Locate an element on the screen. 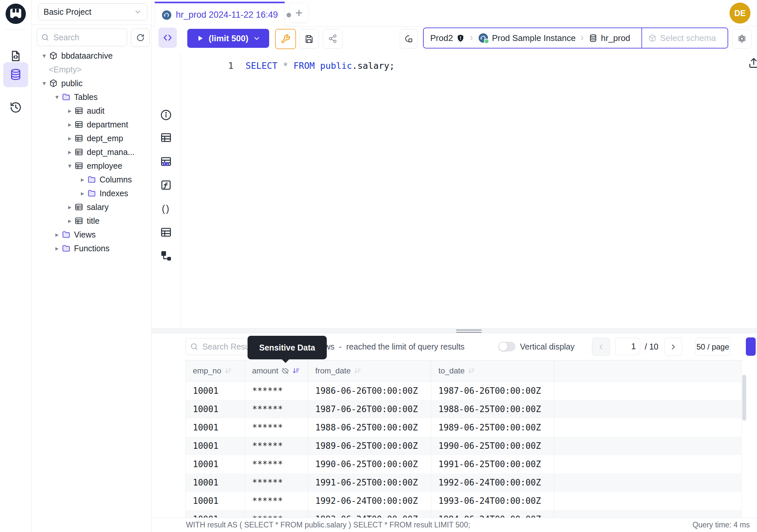 The image size is (757, 532). info-panel-button is located at coordinates (166, 115).